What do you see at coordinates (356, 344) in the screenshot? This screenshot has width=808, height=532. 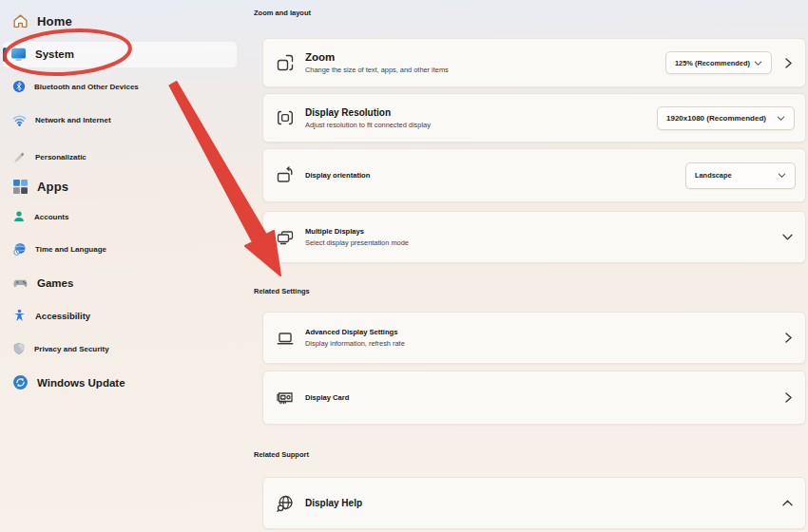 I see `card-subtitle: Display information, refresh rate` at bounding box center [356, 344].